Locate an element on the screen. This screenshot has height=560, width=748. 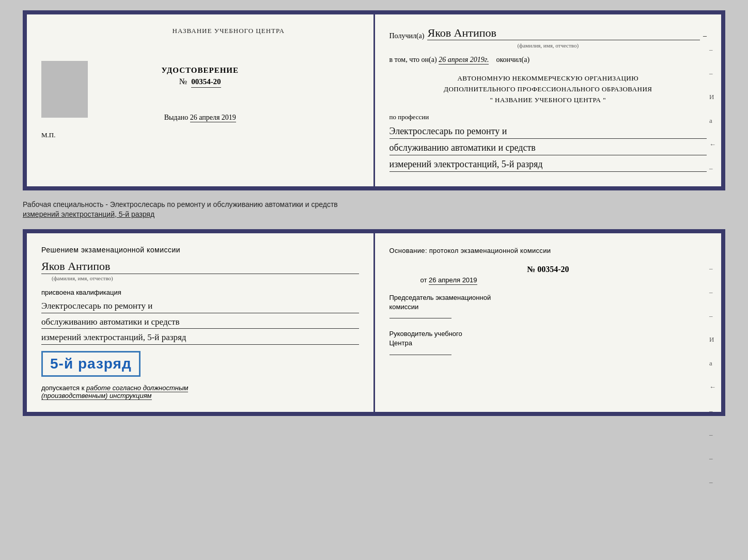
side-decoration: – – И а ← – is located at coordinates (713, 109).